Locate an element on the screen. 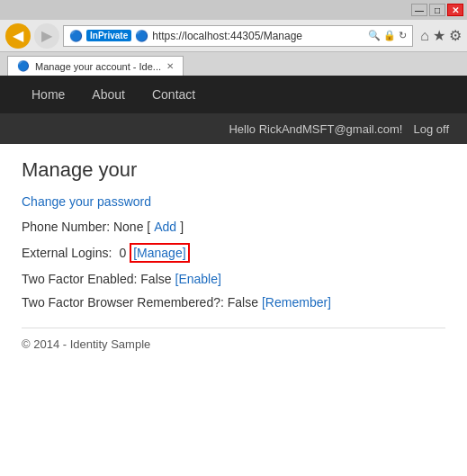 The width and height of the screenshot is (467, 476). two-factor-label: Two Factor Enabled: False is located at coordinates (97, 279).